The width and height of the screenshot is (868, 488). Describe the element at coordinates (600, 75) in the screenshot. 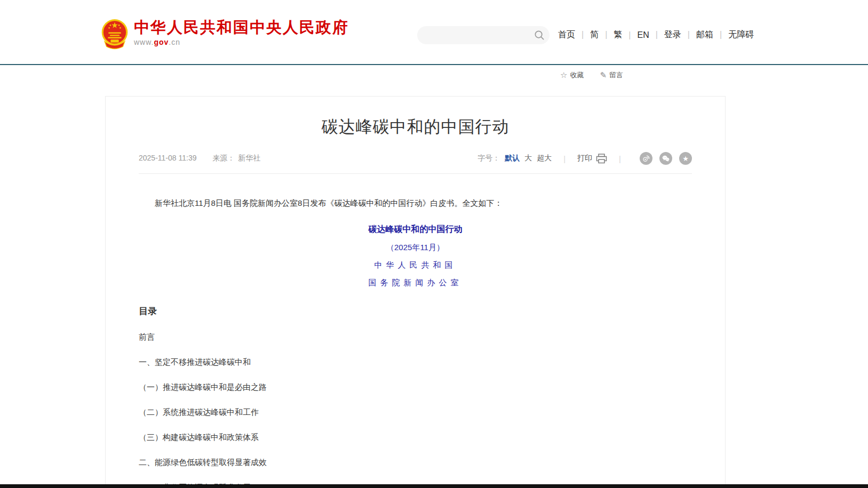

I see `article-action-row: ☆ 收藏 ✎ 留言` at that location.